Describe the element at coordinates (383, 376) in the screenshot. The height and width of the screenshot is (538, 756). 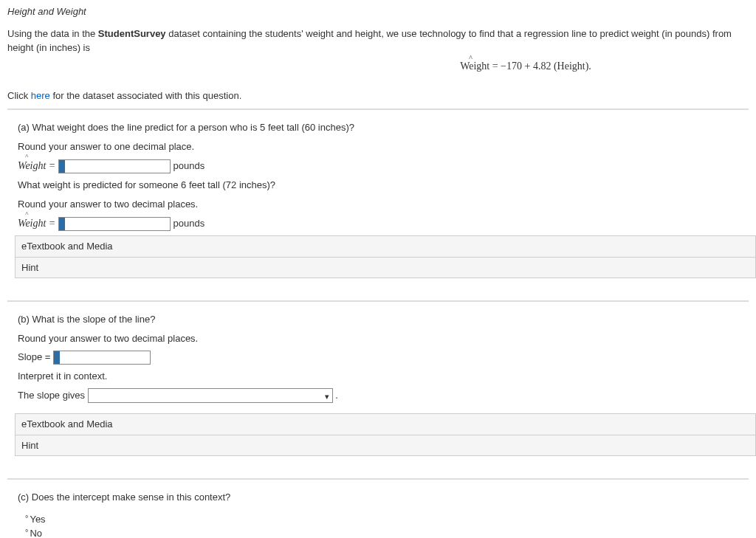
I see `interpret-label: Interpret it in context.` at that location.